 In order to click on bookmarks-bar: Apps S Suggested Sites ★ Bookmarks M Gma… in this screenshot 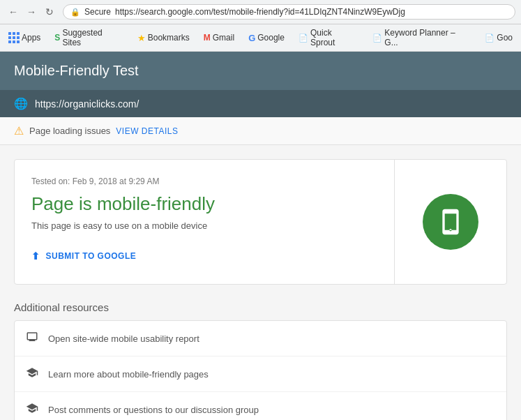, I will do `click(261, 38)`.